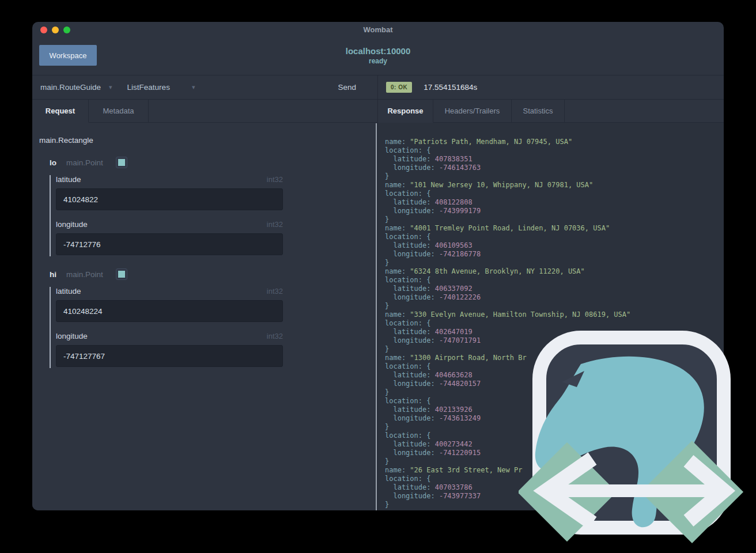 The width and height of the screenshot is (756, 553). Describe the element at coordinates (637, 438) in the screenshot. I see `wombat-logo` at that location.